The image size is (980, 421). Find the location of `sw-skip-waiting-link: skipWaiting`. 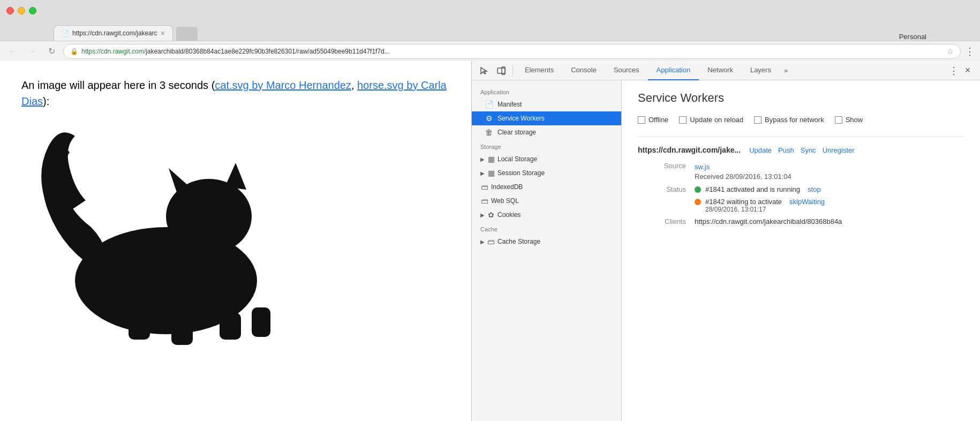

sw-skip-waiting-link: skipWaiting is located at coordinates (807, 201).